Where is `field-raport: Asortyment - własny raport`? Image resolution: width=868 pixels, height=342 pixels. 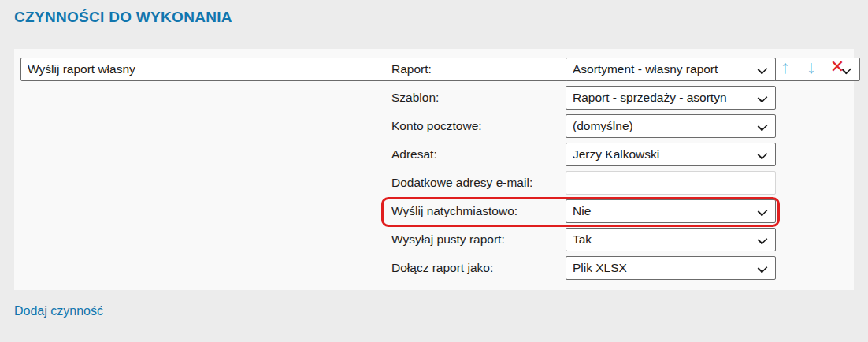 field-raport: Asortyment - własny raport is located at coordinates (671, 69).